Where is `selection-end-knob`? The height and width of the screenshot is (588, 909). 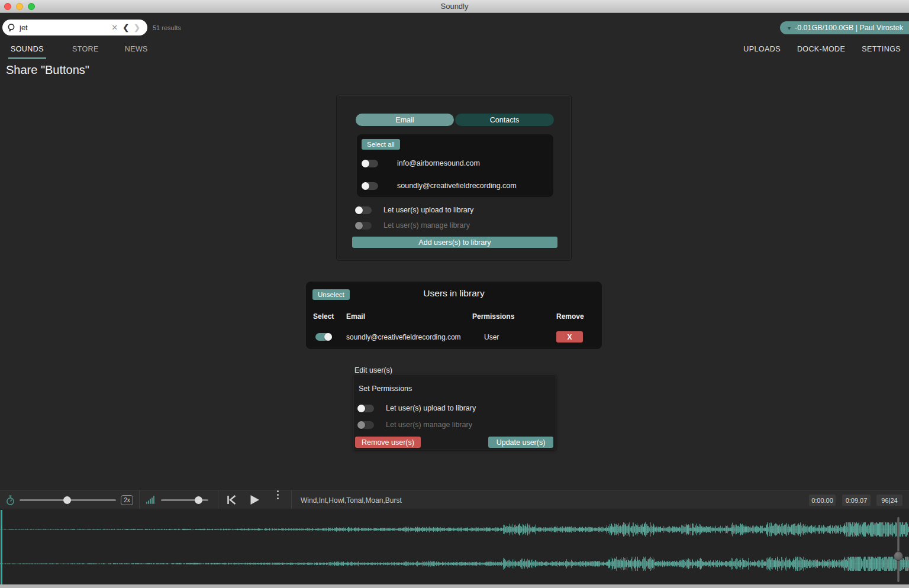 selection-end-knob is located at coordinates (898, 556).